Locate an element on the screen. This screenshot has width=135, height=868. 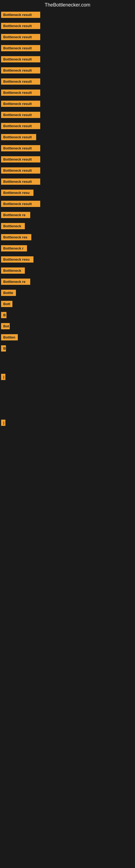
site-title: TheBottlenecker.com is located at coordinates (68, 5).